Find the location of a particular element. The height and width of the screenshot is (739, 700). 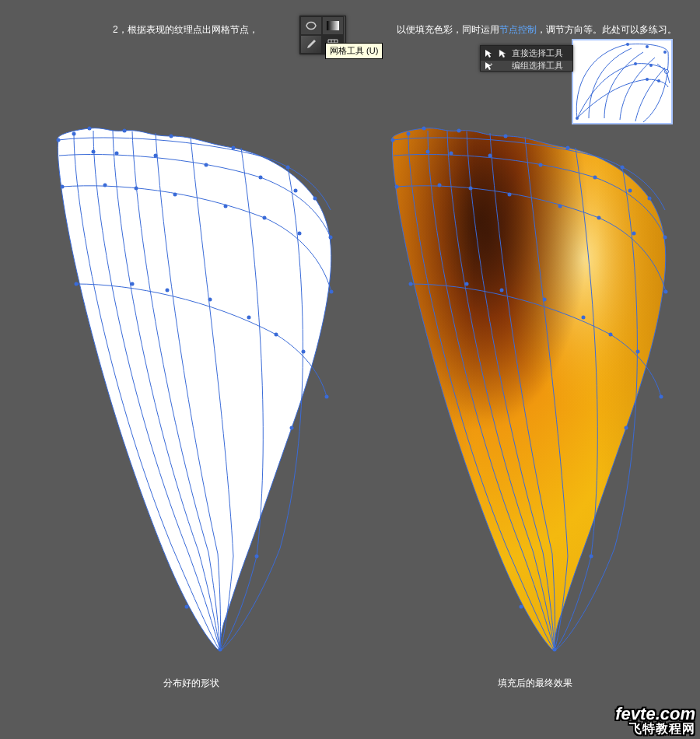

instruction-left: 2，根据表现的纹理点出网格节点， is located at coordinates (185, 30).